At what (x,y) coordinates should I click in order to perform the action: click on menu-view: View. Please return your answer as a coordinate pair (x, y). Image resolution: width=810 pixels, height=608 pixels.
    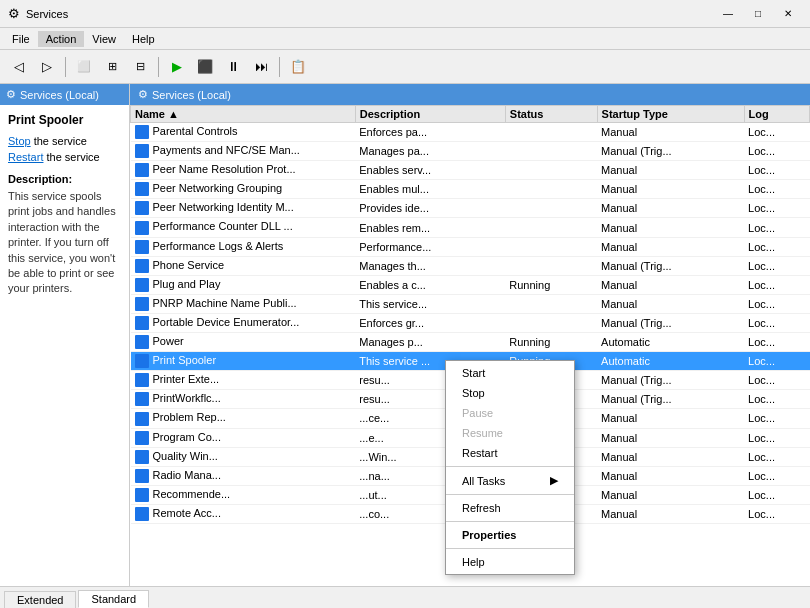
    Looking at the image, I should click on (104, 39).